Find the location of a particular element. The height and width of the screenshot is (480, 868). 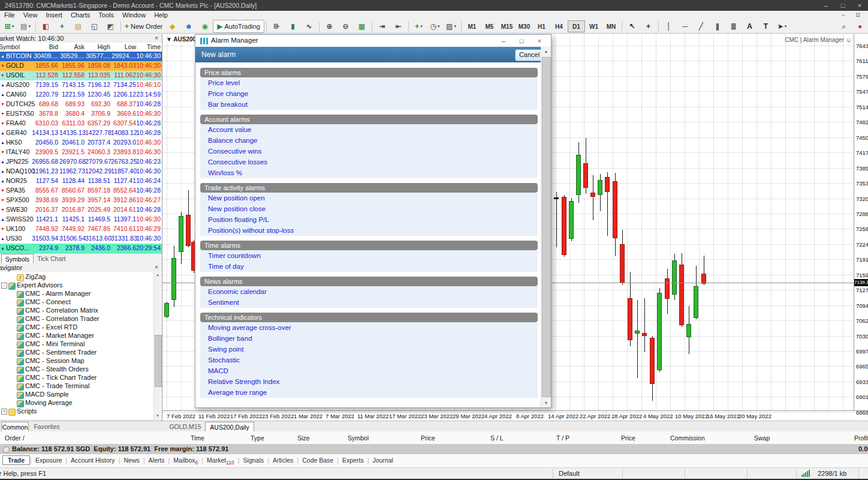

alarm-type-new-position-close: New position close is located at coordinates (369, 209).